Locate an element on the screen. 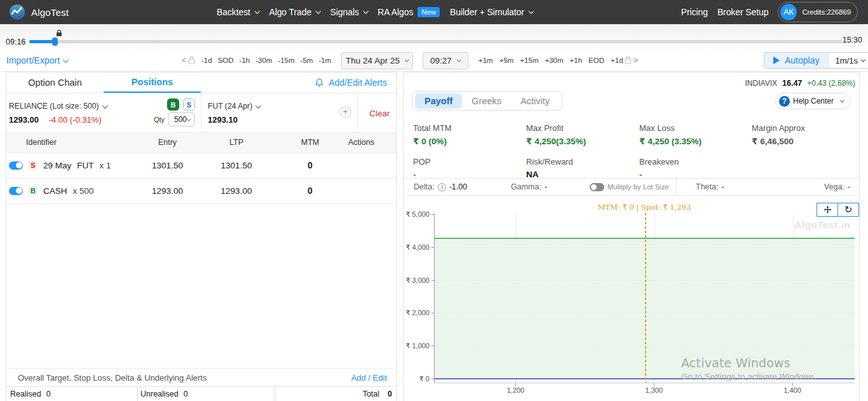  step-minus-1m: -1m is located at coordinates (325, 60).